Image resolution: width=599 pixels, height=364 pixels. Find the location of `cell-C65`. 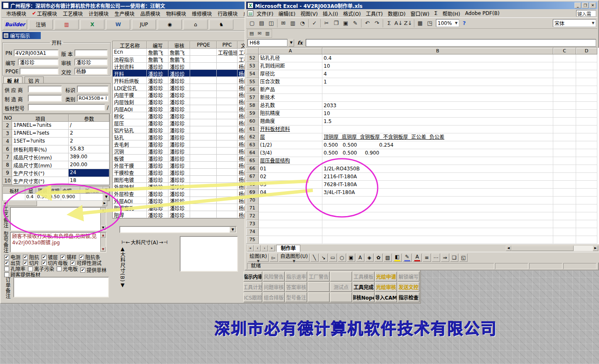

cell-C65 is located at coordinates (565, 161).